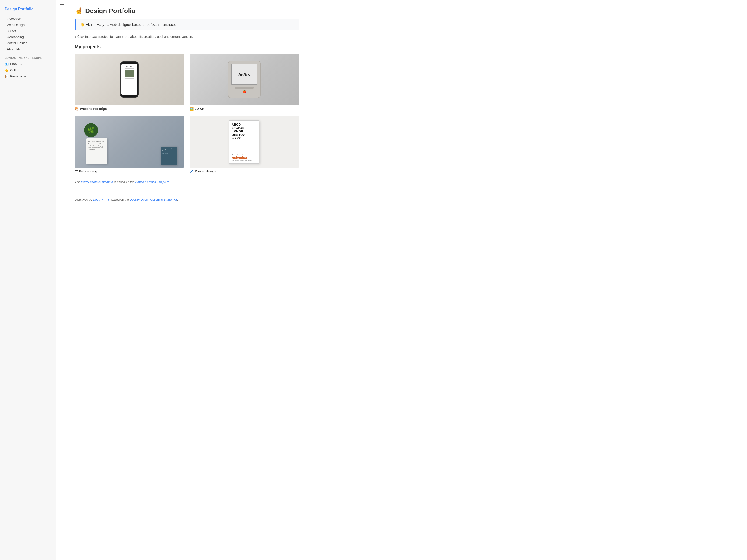 This screenshot has width=747, height=560. I want to click on project-emoji-poster: 🖊️, so click(191, 171).